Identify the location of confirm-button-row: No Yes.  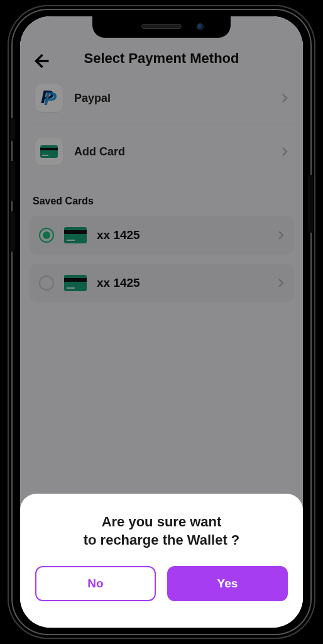
(162, 584).